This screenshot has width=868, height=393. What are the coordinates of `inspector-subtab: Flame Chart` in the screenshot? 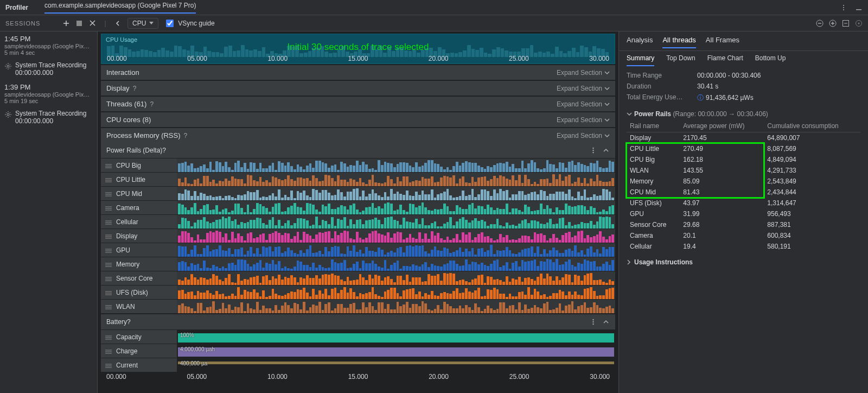 It's located at (725, 60).